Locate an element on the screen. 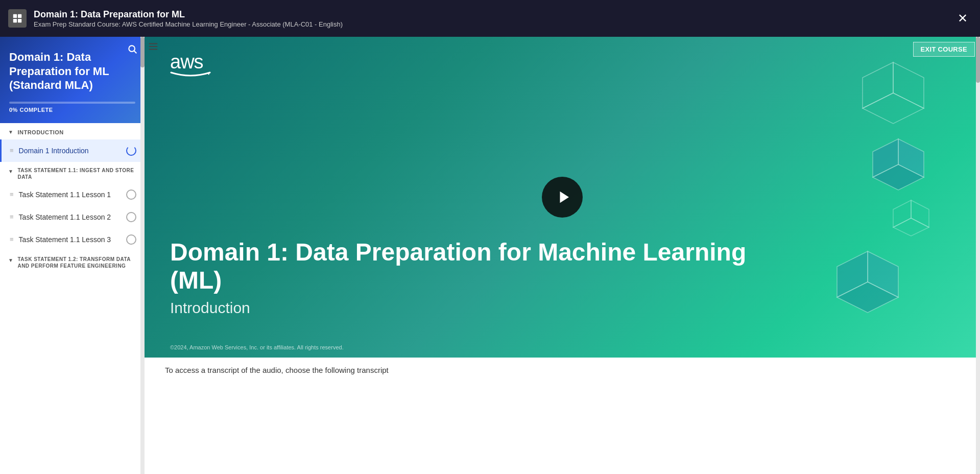 The image size is (980, 474). aws-smile-icon is located at coordinates (190, 75).